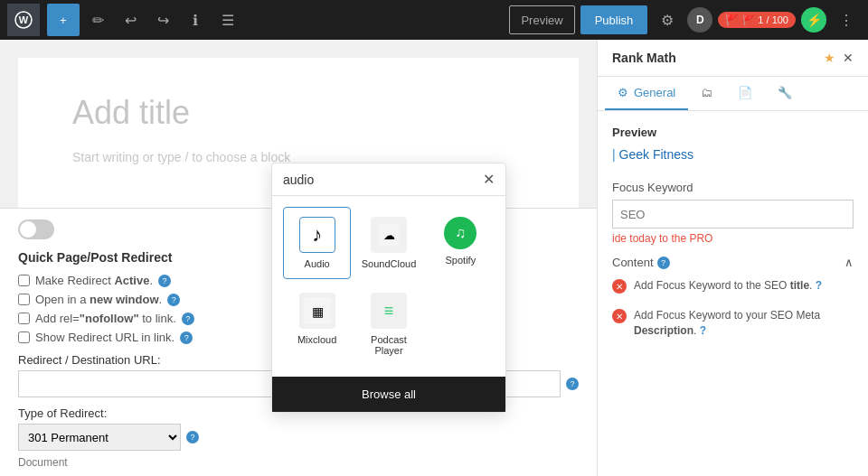 This screenshot has width=868, height=476. I want to click on lightning-badge: ⚡, so click(814, 20).